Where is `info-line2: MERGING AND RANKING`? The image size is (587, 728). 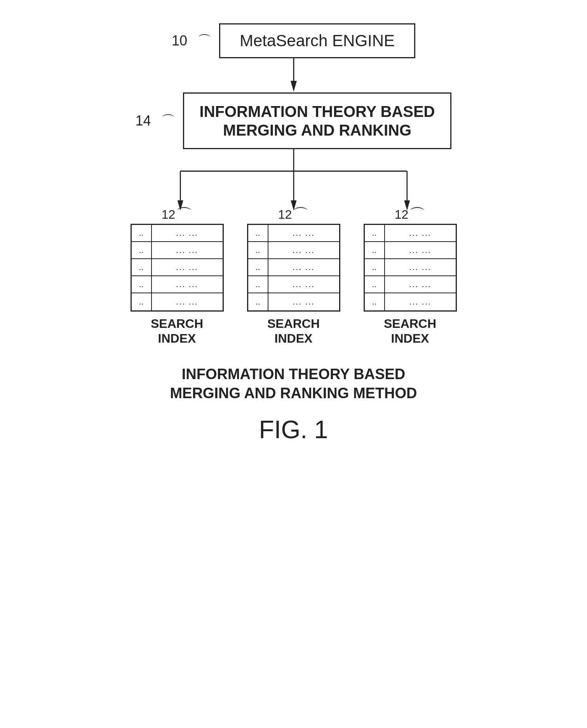 info-line2: MERGING AND RANKING is located at coordinates (317, 130).